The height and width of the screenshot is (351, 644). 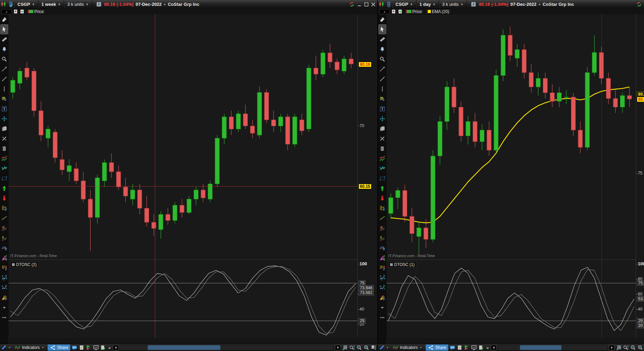 What do you see at coordinates (4, 158) in the screenshot?
I see `channel-icon` at bounding box center [4, 158].